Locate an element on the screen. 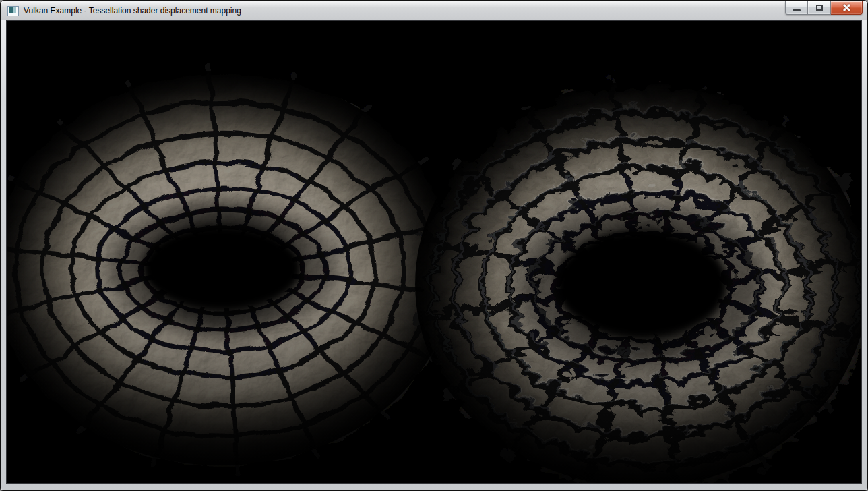 This screenshot has height=491, width=868. close-button is located at coordinates (846, 8).